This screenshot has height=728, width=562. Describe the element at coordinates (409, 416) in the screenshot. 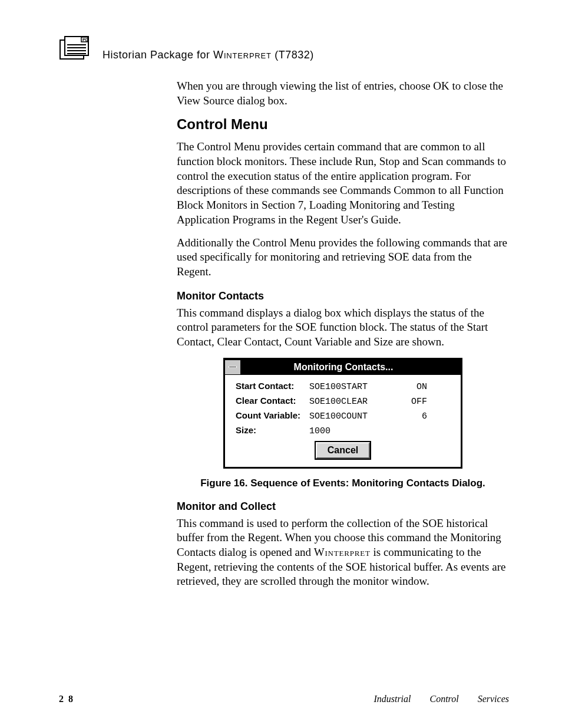

I see `row-state: 6` at that location.